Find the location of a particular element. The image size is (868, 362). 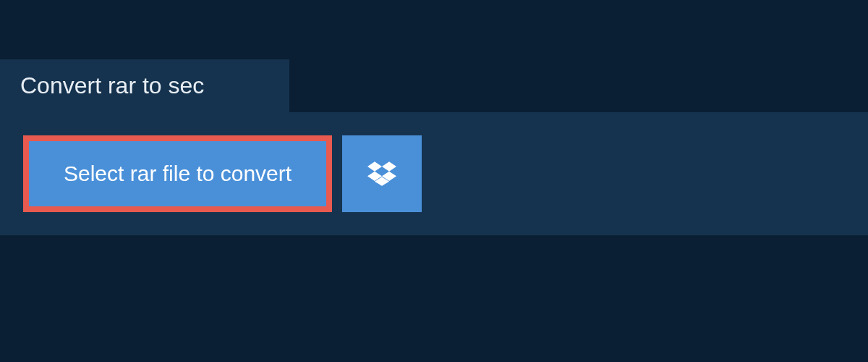

select-file-button: Select rar file to convert is located at coordinates (178, 174).